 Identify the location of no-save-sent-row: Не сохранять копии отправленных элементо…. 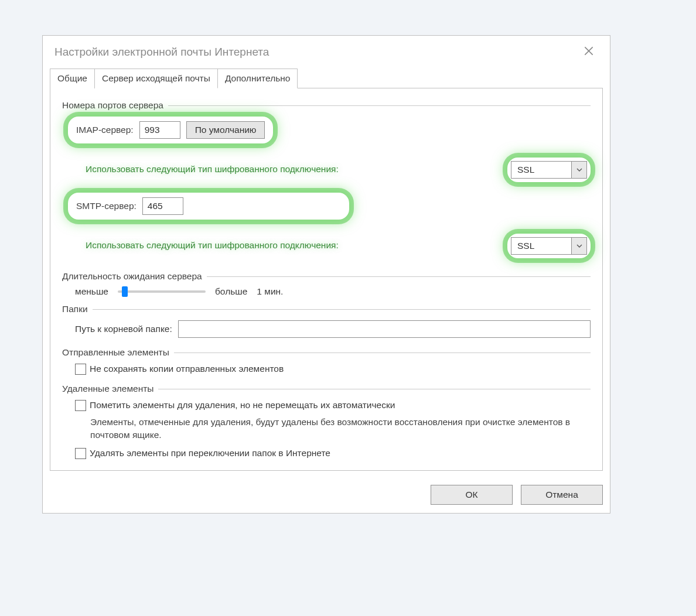
(326, 367).